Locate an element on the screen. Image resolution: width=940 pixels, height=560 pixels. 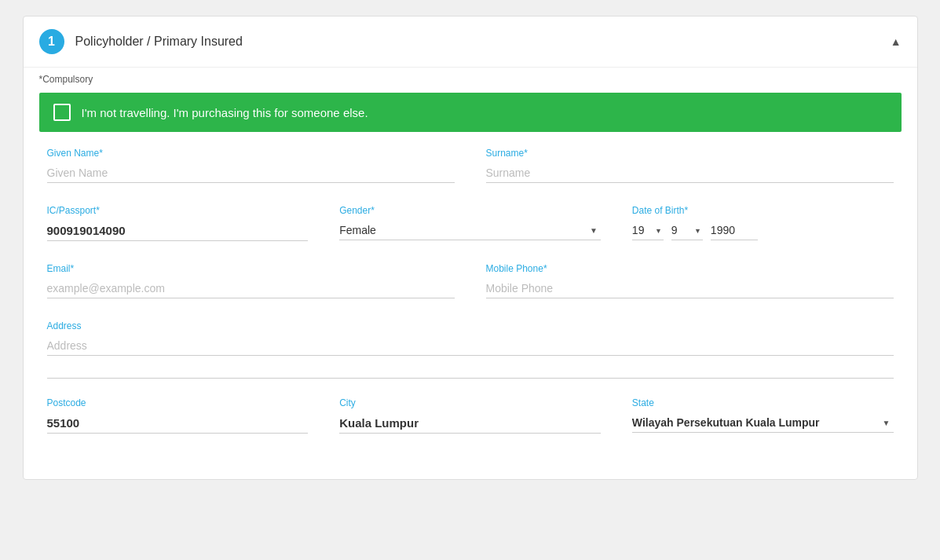
dob-group: Date of Birth* 19 ▼ 9 ▼ is located at coordinates (763, 223).